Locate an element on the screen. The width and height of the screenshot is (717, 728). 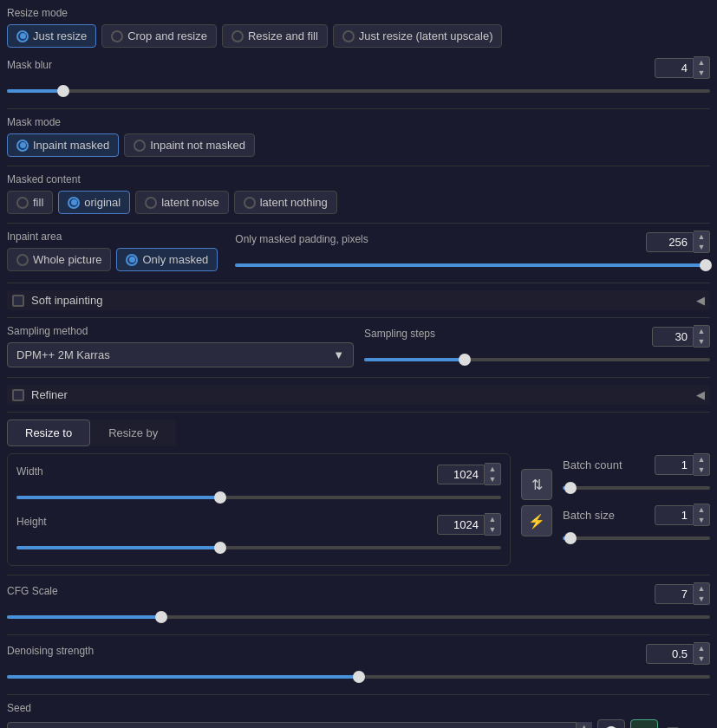
seed-recycle-button: ♻ is located at coordinates (644, 724).